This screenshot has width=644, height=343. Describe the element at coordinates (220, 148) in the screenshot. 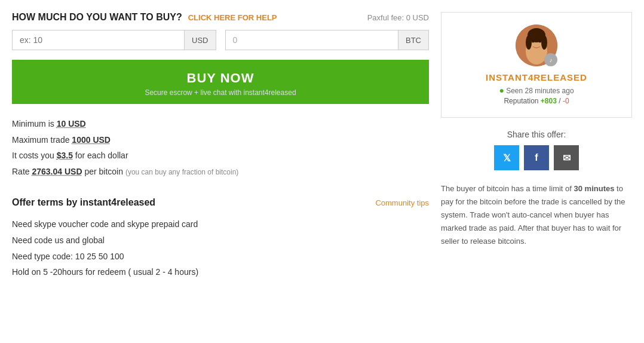

I see `trade-info: Minimum is 10 USD Maximum trade 1000 USD…` at that location.